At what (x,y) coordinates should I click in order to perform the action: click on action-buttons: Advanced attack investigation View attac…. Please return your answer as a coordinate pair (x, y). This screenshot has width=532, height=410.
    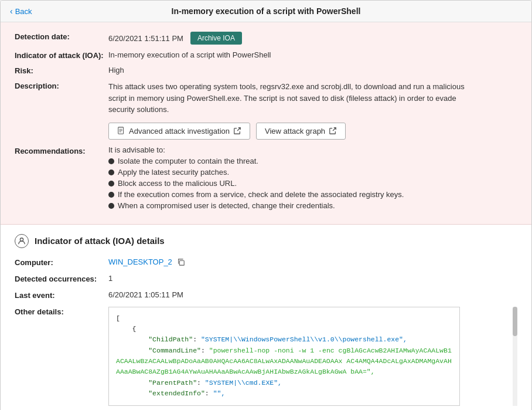
    Looking at the image, I should click on (313, 131).